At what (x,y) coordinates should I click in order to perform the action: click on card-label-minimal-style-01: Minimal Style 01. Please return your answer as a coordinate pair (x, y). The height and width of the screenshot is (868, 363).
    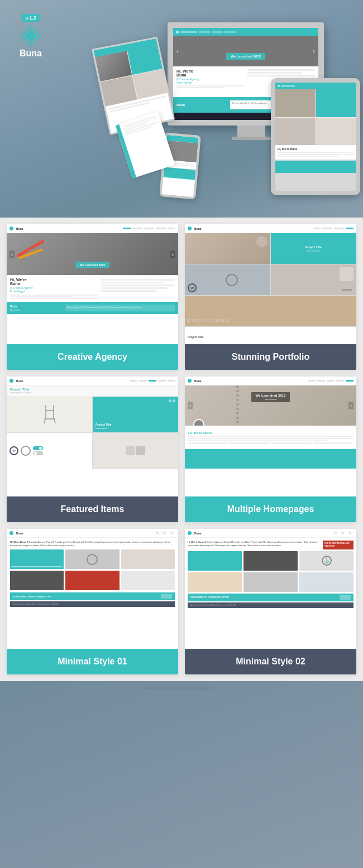
    Looking at the image, I should click on (93, 662).